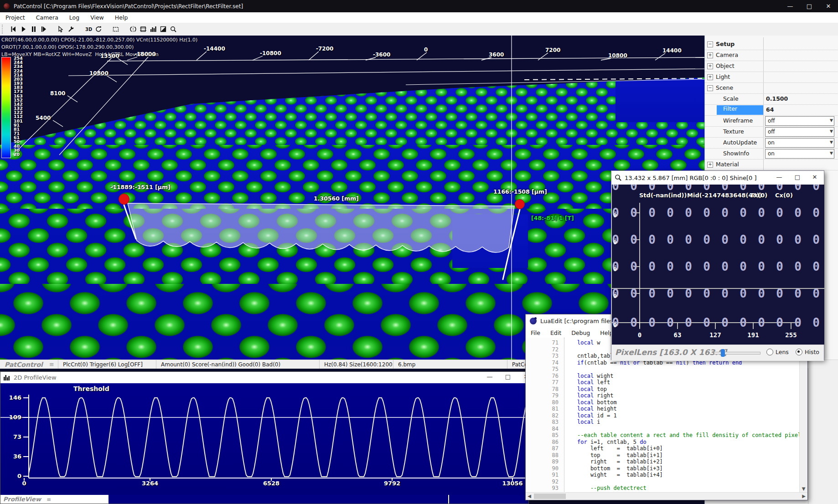 The width and height of the screenshot is (838, 504). Describe the element at coordinates (804, 496) in the screenshot. I see `scroll-right-icon: ▶` at that location.